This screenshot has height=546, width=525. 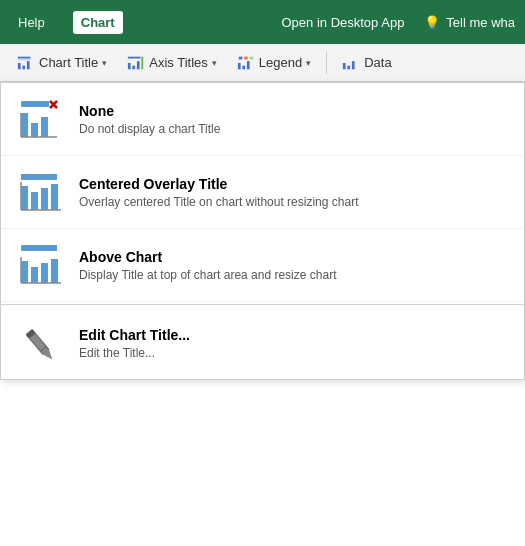 I want to click on above-chart-text: Above Chart Display Title at top of char…, so click(x=208, y=266).